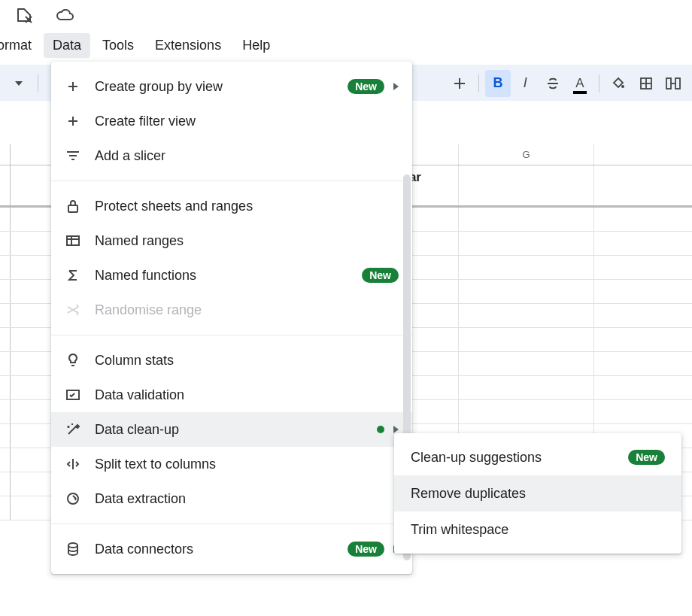  I want to click on split-icon, so click(73, 464).